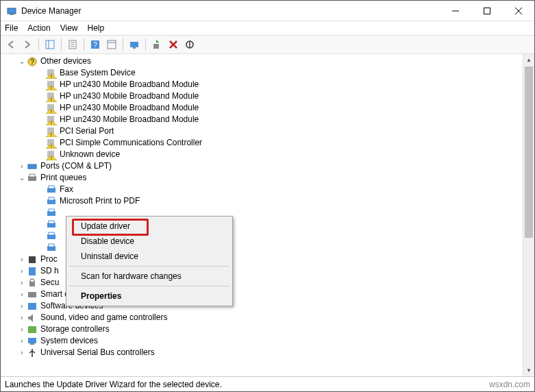 Image resolution: width=535 pixels, height=392 pixels. I want to click on tree-category: Secu, so click(49, 282).